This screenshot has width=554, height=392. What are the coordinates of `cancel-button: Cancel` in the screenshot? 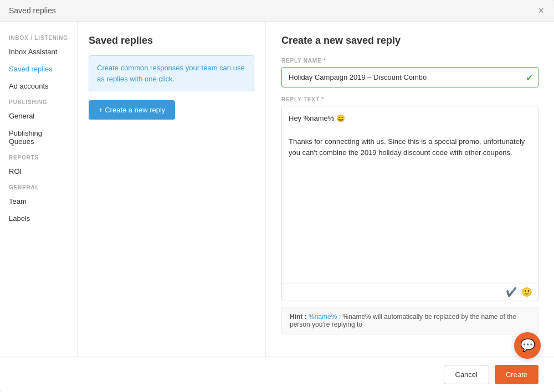 It's located at (466, 374).